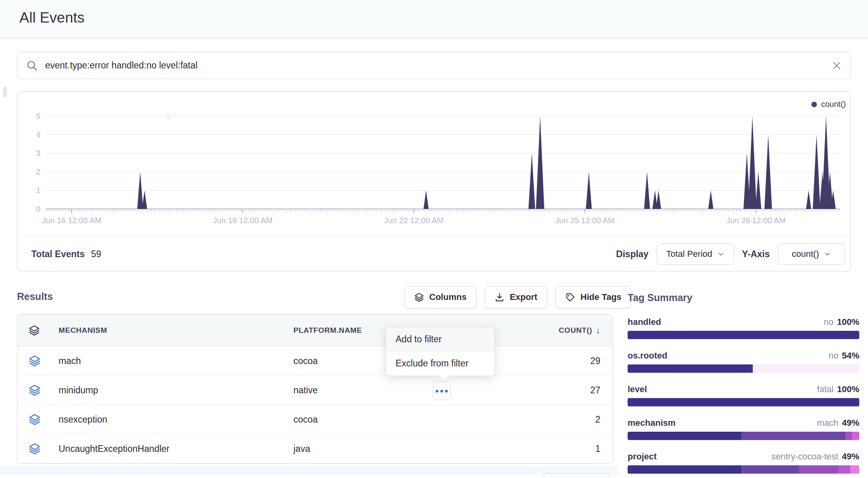  I want to click on x-axis-tick-label: Jun 16 12:00 AM, so click(72, 221).